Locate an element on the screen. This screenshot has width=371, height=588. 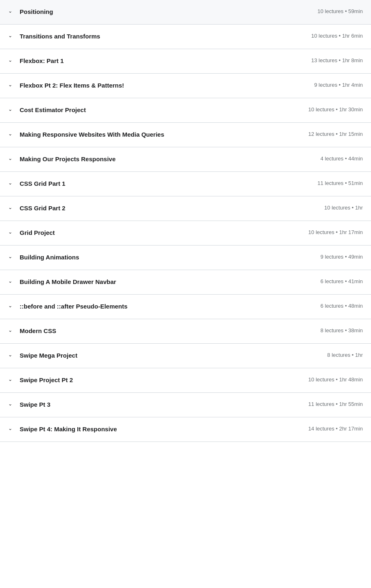
section-left: ⌄ Swipe Pt 4: Making It Responsive is located at coordinates (154, 429).